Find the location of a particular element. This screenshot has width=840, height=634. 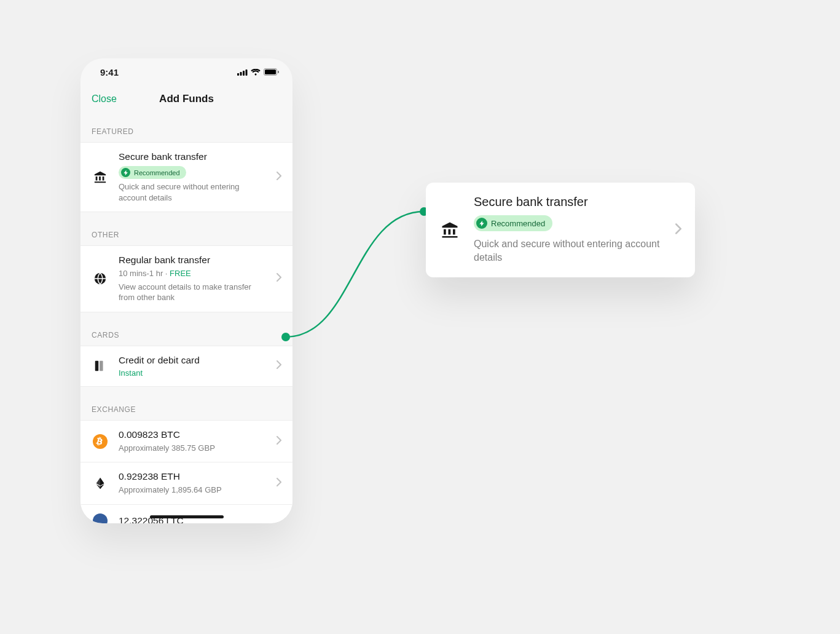

row-sub: Approximately 385.75 GBP is located at coordinates (193, 448).